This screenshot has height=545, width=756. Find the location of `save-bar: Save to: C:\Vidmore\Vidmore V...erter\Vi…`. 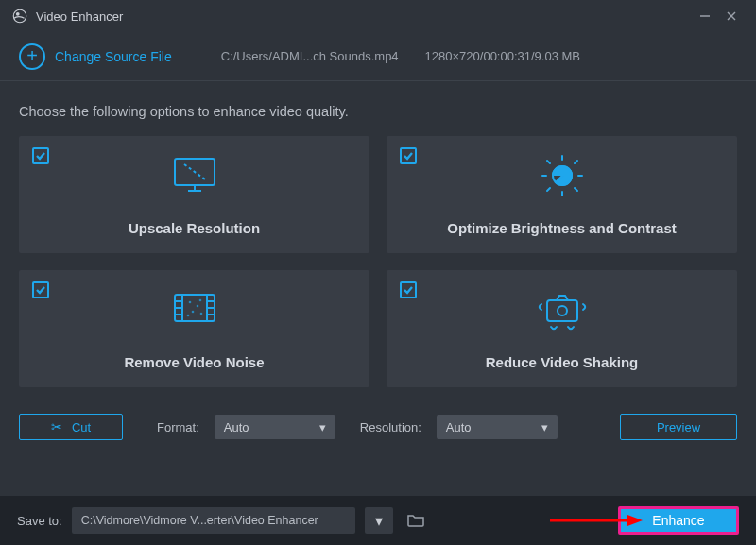

save-bar: Save to: C:\Vidmore\Vidmore V...erter\Vi… is located at coordinates (378, 520).